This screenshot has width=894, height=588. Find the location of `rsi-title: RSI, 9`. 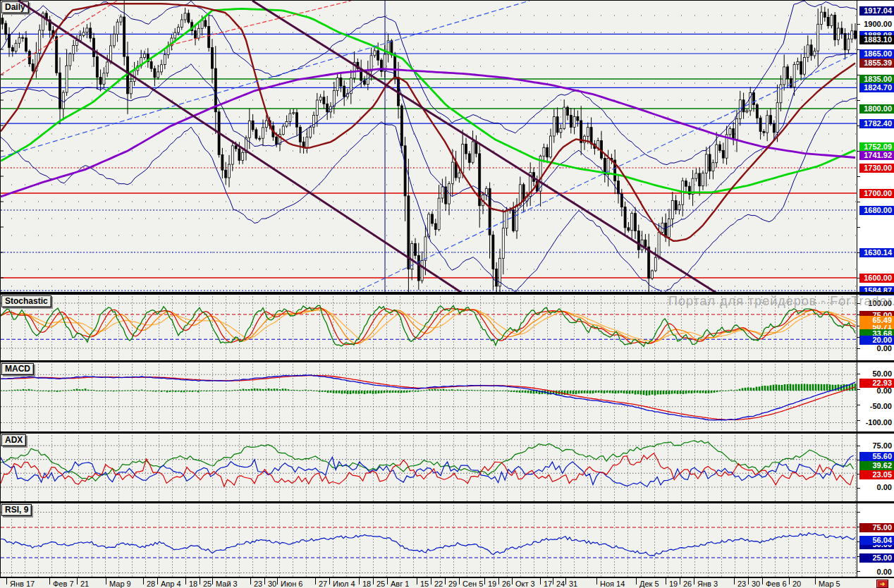

rsi-title: RSI, 9 is located at coordinates (17, 510).